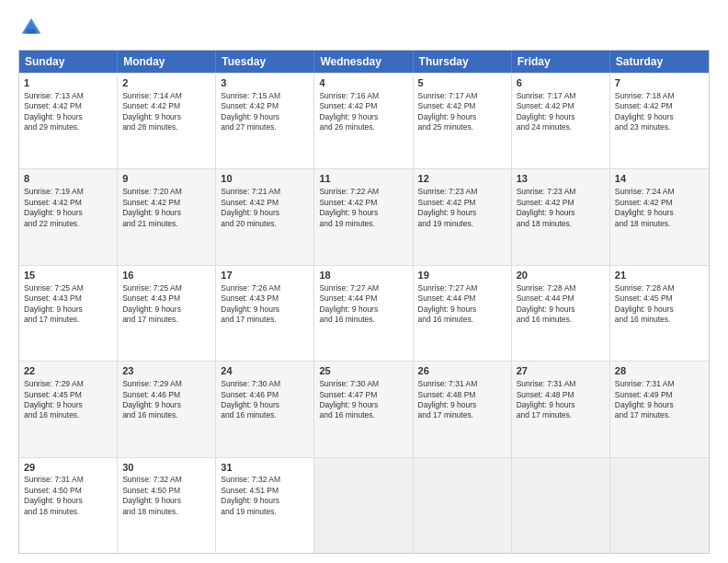  I want to click on day-info-line: Sunset: 4:49 PM, so click(660, 396).